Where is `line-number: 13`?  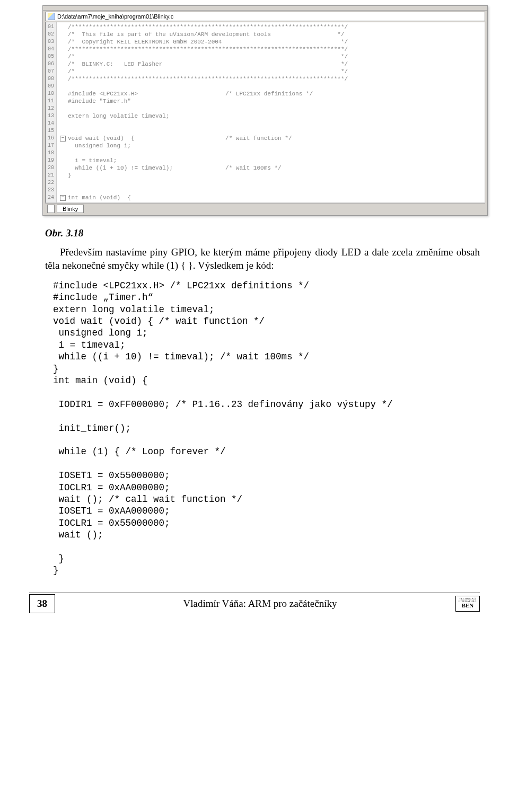 line-number: 13 is located at coordinates (51, 116).